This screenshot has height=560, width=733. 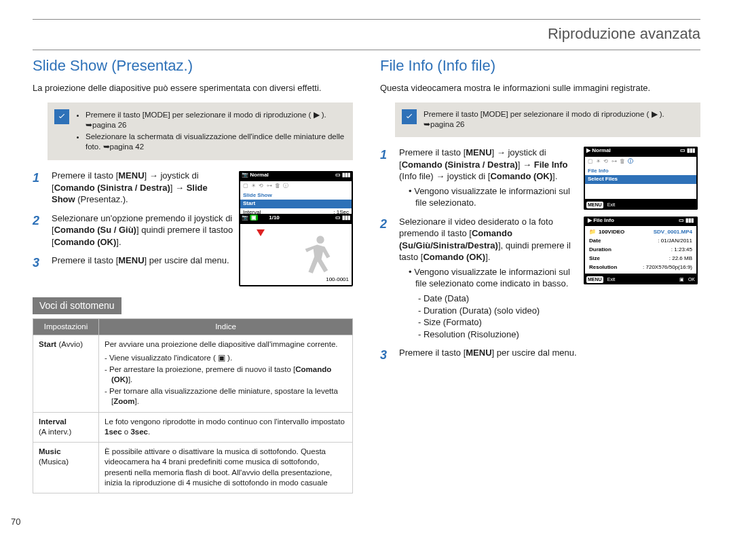 I want to click on lcd-fileinfo-detail: ▶ File Info▭ ▮▮▮ 📁 100VIDEOSDV_0001.MP4 …, so click(x=641, y=250).